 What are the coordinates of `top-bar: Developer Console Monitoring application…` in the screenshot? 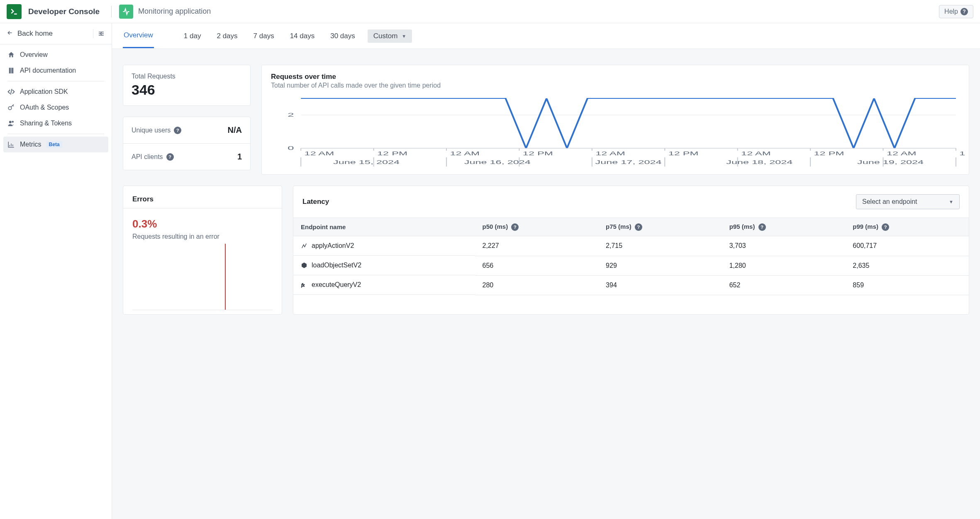 It's located at (490, 12).